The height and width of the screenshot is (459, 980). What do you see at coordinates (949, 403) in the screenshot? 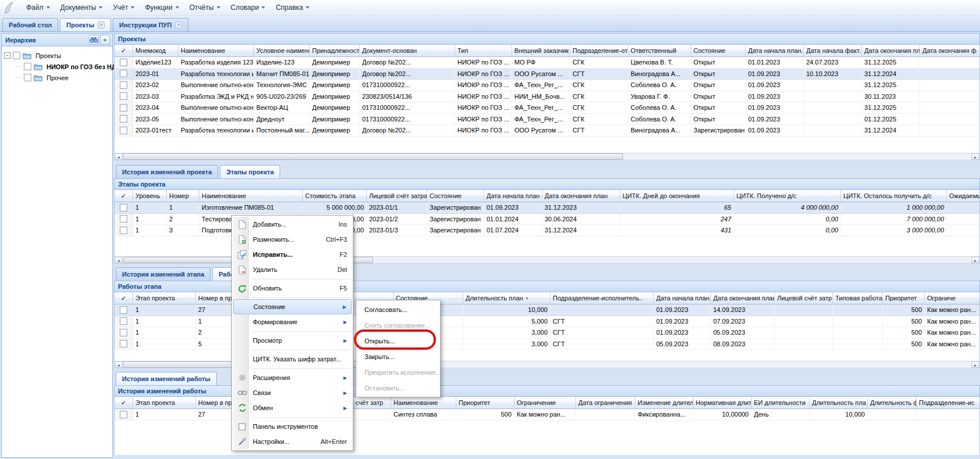
I see `column-header: Подразделение-ис` at bounding box center [949, 403].